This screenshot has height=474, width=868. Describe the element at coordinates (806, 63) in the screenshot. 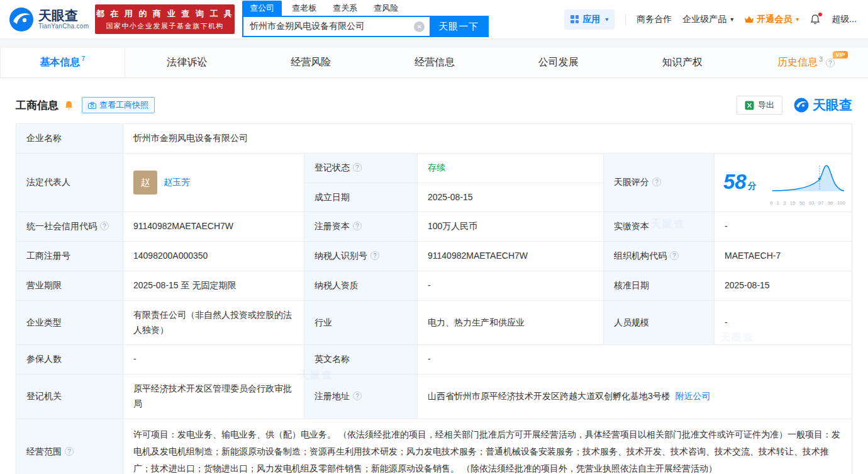

I see `tab-history-info: 历史信息3 ? VIP` at that location.